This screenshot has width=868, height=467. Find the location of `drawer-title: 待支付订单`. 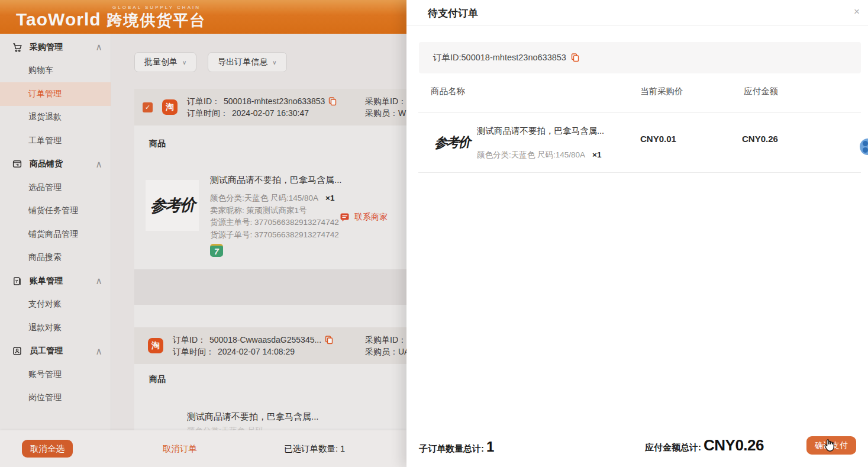

drawer-title: 待支付订单 is located at coordinates (453, 13).